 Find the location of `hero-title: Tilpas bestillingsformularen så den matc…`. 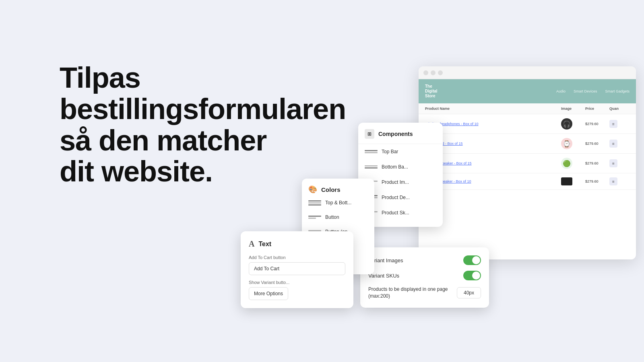

hero-title: Tilpas bestillingsformularen så den matc… is located at coordinates (180, 125).